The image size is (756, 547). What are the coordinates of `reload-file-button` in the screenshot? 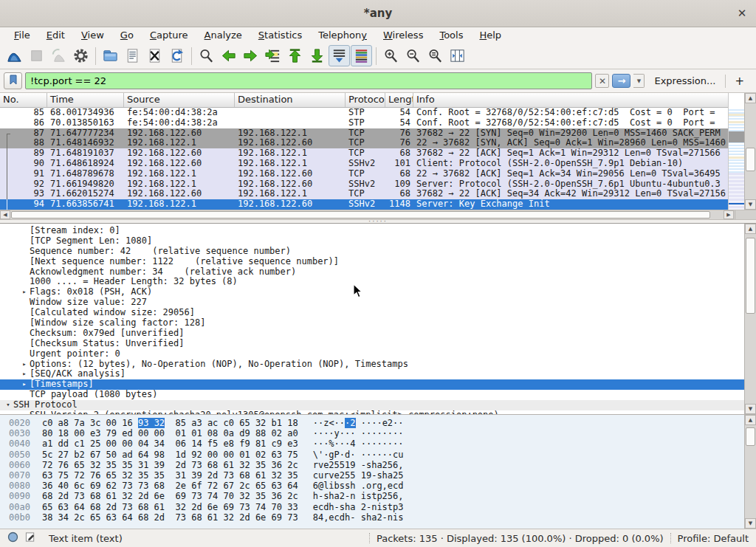 It's located at (177, 56).